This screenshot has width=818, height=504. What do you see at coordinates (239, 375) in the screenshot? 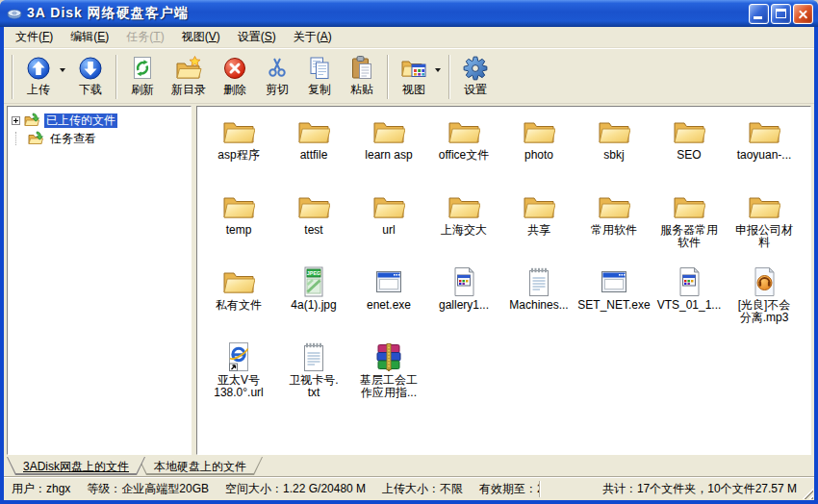
I see `file-item: 亚太V号 138.0°.url` at bounding box center [239, 375].